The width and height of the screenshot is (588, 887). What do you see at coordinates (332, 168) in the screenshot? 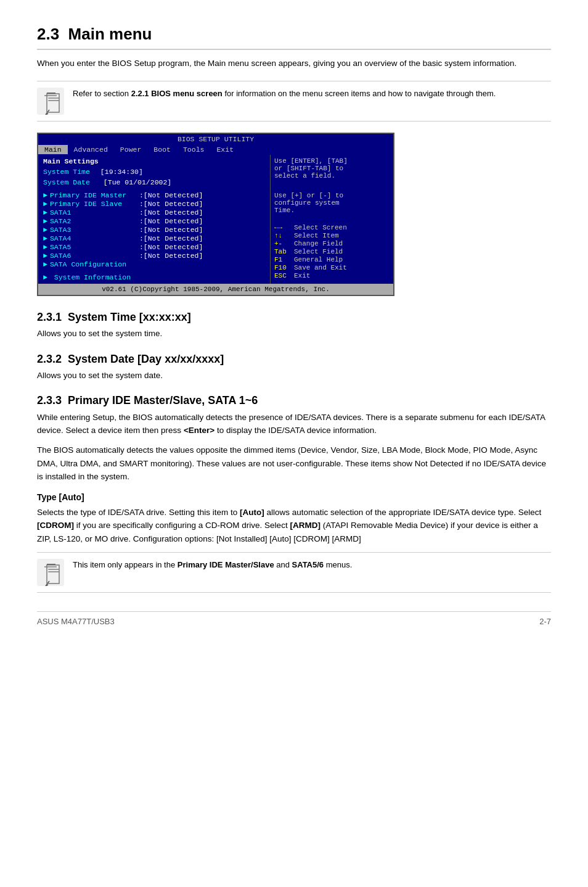
I see `bios-sidebar-help1: Use [ENTER], [TAB] or [SHIFT-TAB] to sel…` at bounding box center [332, 168].